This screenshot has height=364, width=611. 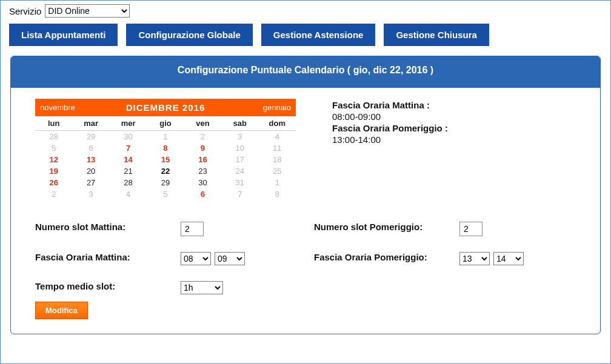 I want to click on range-afternoon-label: Fascia Oraria Pomeriggio:, so click(x=381, y=257).